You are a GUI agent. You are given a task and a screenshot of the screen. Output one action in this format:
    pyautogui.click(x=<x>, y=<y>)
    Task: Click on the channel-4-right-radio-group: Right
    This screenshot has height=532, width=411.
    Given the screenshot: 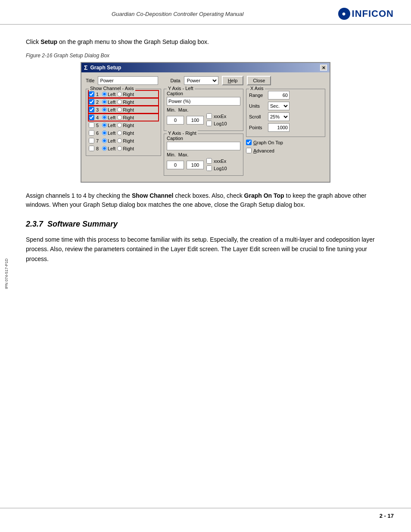 What is the action you would take?
    pyautogui.click(x=126, y=118)
    